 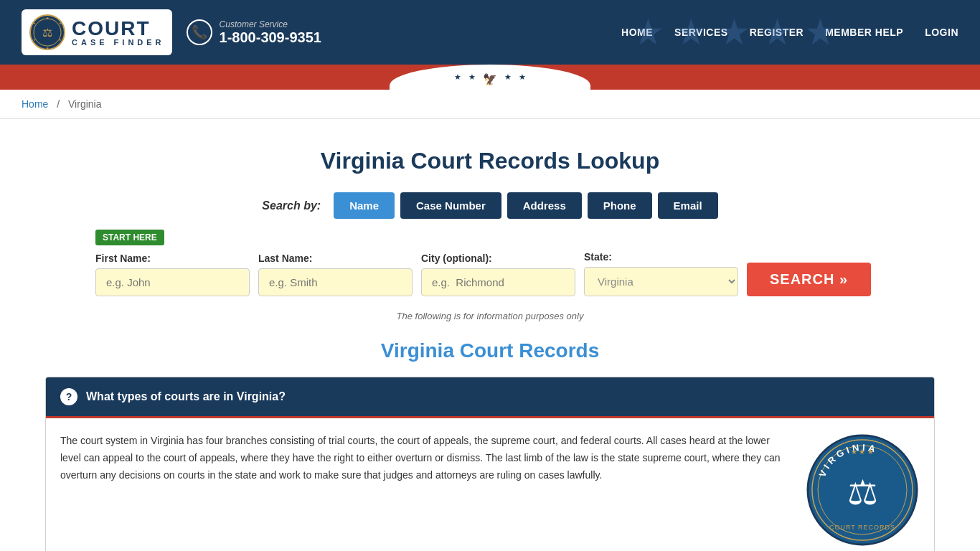 What do you see at coordinates (490, 32) in the screenshot?
I see `site-header: ★ ★ ★ ★ ★ ★ ★ ★ ★ ★ ★ ⚖ COURT CASE FIN` at bounding box center [490, 32].